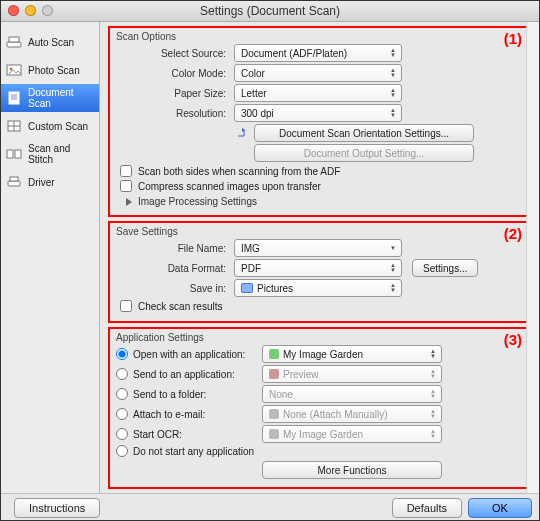  I want to click on group-title: Scan Options, so click(321, 36).